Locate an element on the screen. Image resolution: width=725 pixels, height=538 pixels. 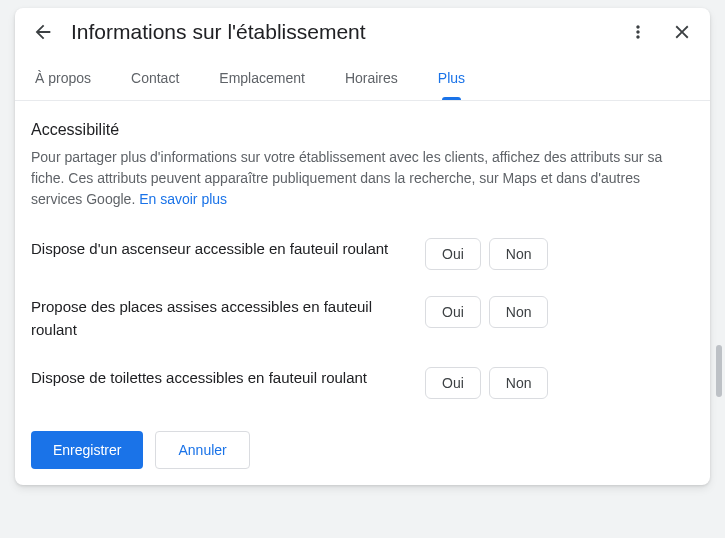
dialog-footer: Enregistrer Annuler is located at coordinates (362, 447).